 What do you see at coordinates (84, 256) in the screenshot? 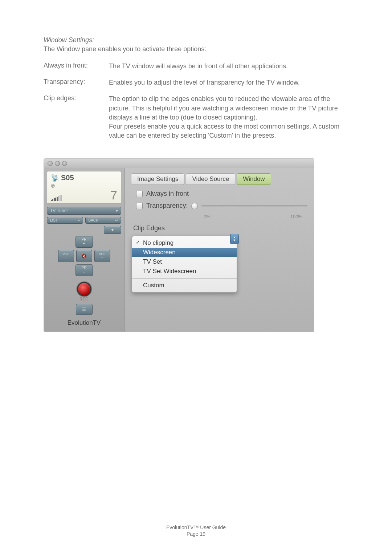
I see `mute-button: 🔇` at bounding box center [84, 256].